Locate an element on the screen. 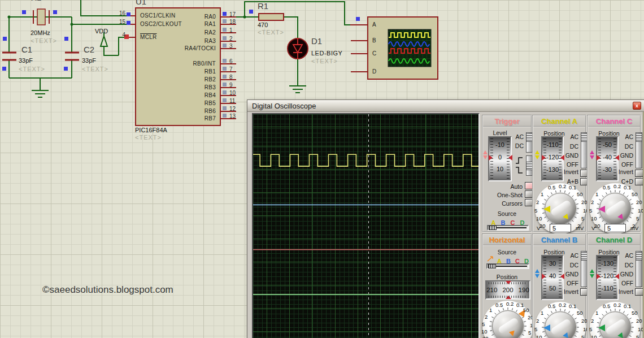  invert-label: Invert is located at coordinates (562, 292).